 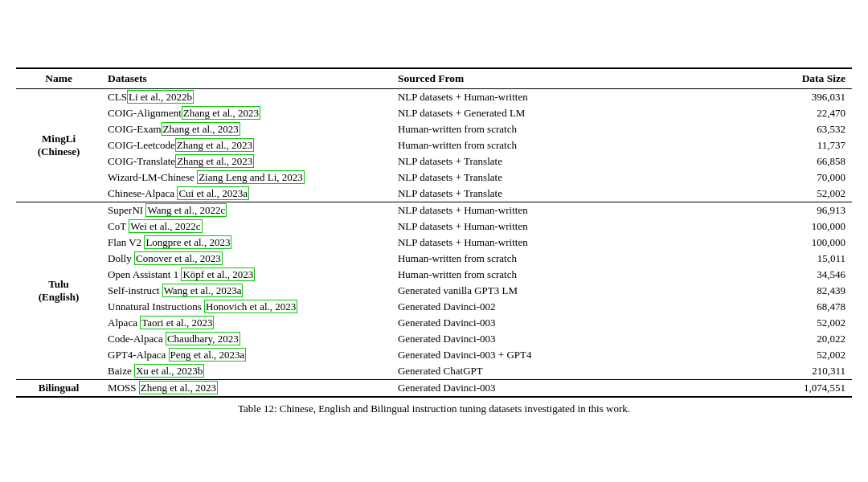 What do you see at coordinates (805, 291) in the screenshot?
I see `size-cell: 82,439` at bounding box center [805, 291].